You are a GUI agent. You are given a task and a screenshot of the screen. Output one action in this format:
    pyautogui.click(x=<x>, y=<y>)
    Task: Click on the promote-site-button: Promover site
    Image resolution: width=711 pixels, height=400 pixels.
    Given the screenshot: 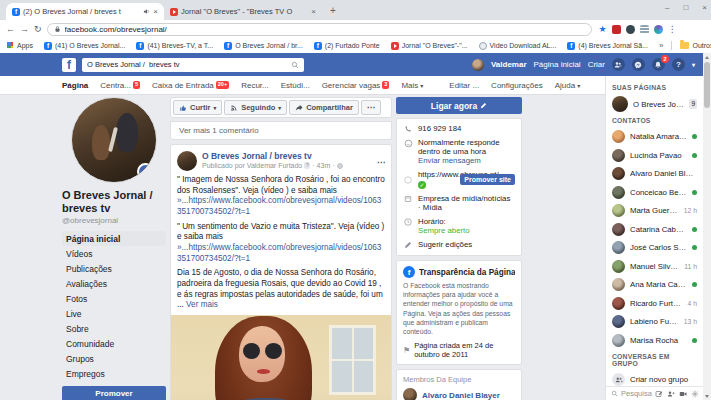 What is the action you would take?
    pyautogui.click(x=488, y=180)
    